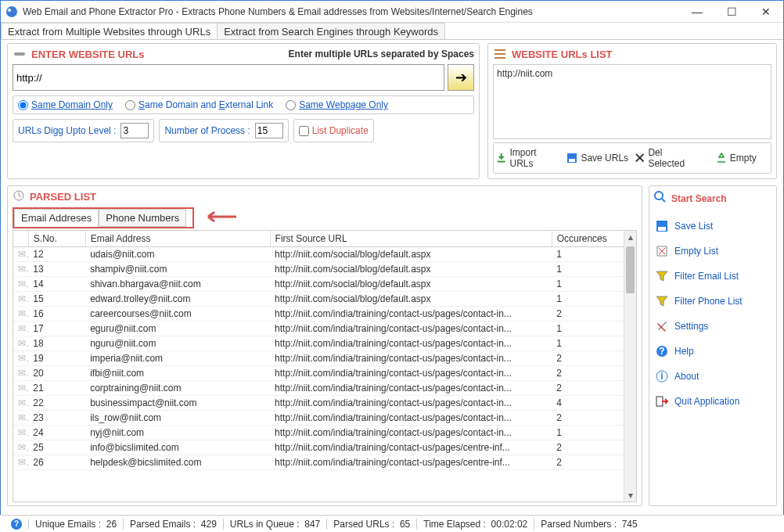  I want to click on tab-phone-numbers: Phone Numbers, so click(142, 217).